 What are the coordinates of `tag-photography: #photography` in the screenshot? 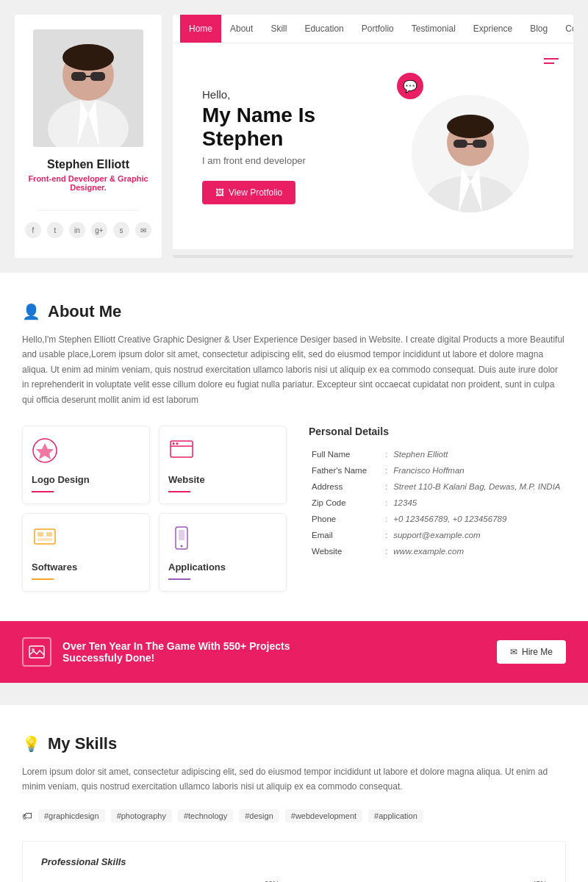 It's located at (141, 816).